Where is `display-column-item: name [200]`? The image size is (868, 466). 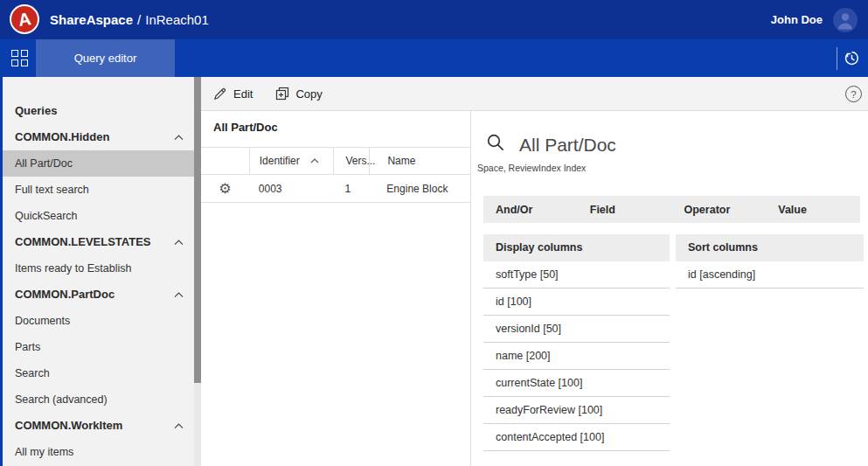 display-column-item: name [200] is located at coordinates (577, 357).